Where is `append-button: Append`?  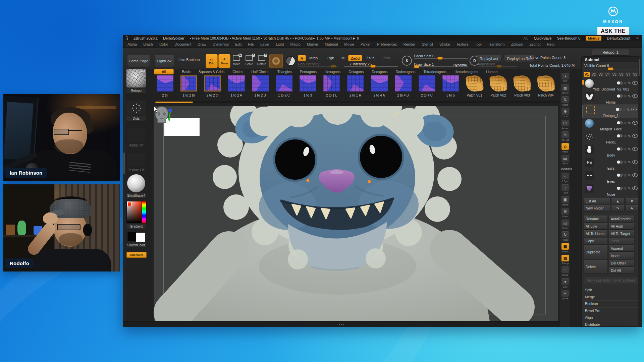 append-button: Append is located at coordinates (622, 248).